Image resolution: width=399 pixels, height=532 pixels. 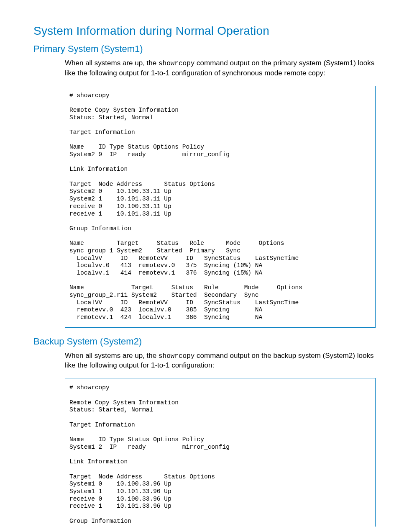 What do you see at coordinates (220, 361) in the screenshot?
I see `backup-paragraph: When all systems are up, the showrcopy c…` at bounding box center [220, 361].